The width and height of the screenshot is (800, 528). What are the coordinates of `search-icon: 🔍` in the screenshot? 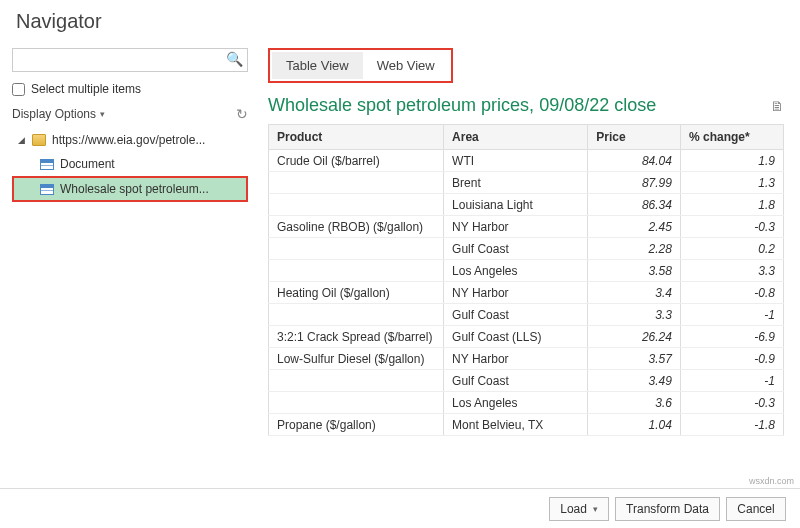 It's located at (234, 59).